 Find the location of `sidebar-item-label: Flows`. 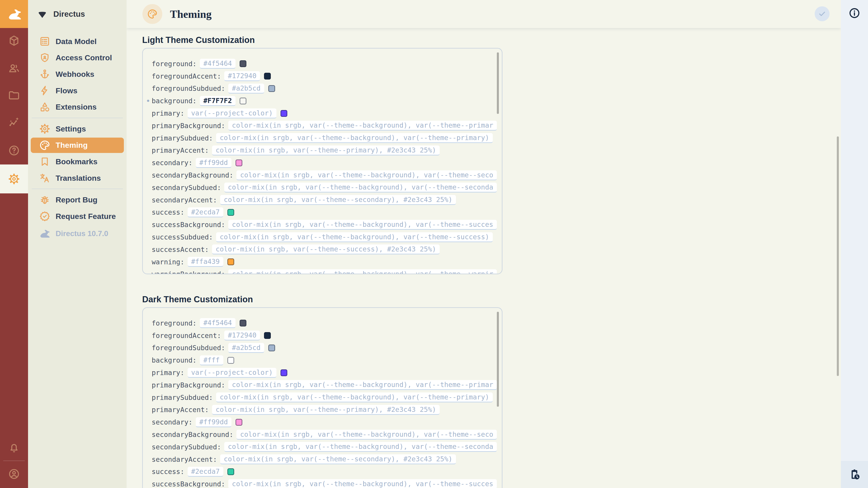

sidebar-item-label: Flows is located at coordinates (54, 91).